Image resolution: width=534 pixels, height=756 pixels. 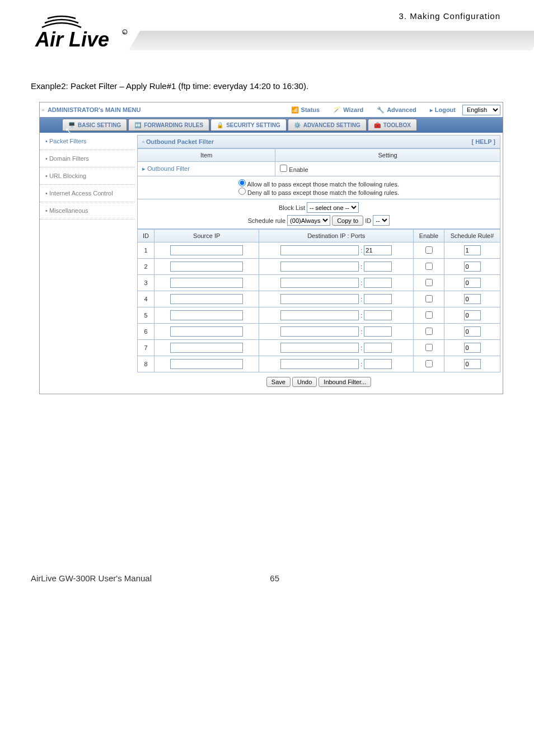 What do you see at coordinates (146, 332) in the screenshot?
I see `row-id: 6` at bounding box center [146, 332].